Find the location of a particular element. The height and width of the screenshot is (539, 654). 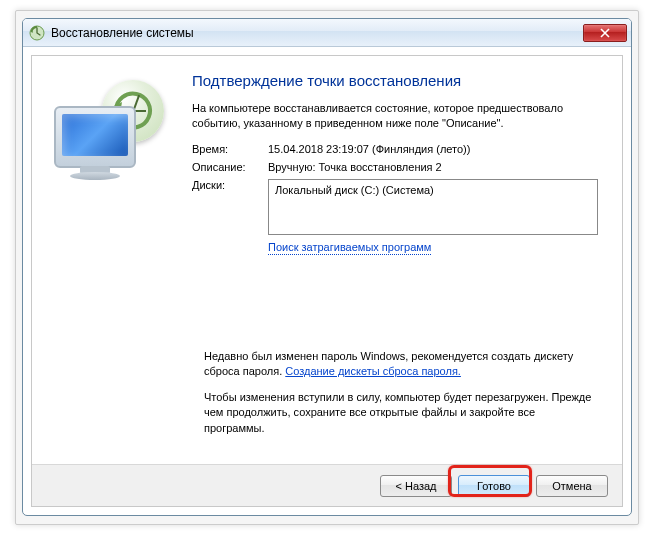

intro-text: На компьютере восстанавливается состояни… is located at coordinates (395, 116).